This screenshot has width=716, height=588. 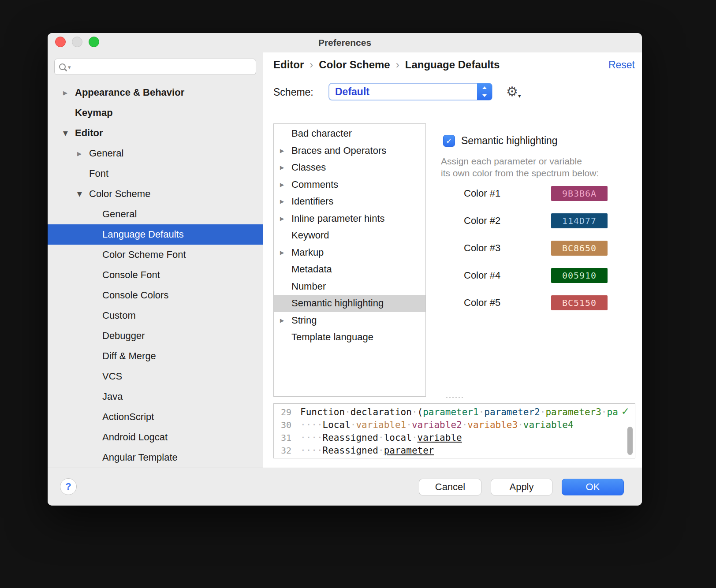 I want to click on sidebar-item-console-font: Console Font, so click(x=155, y=275).